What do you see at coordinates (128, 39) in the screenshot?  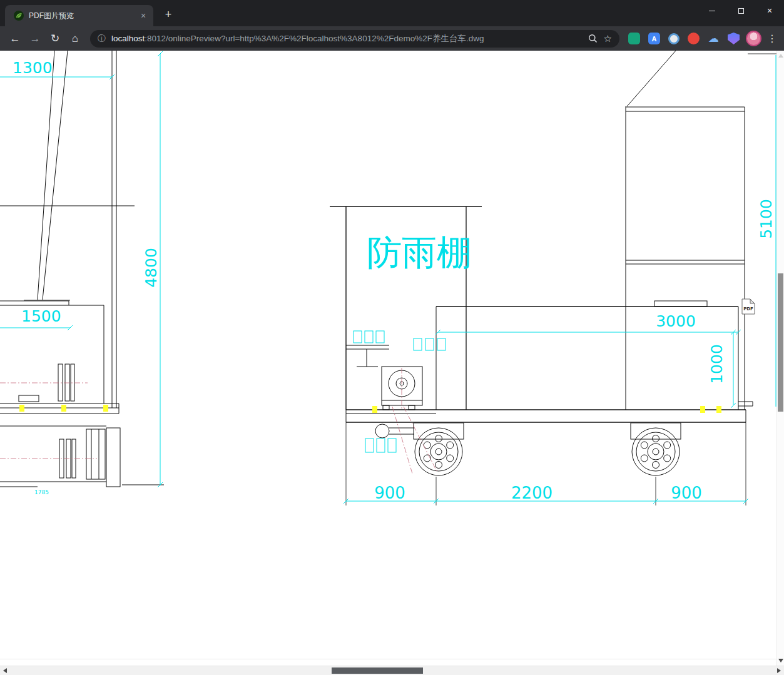 I see `url-host: localhost` at bounding box center [128, 39].